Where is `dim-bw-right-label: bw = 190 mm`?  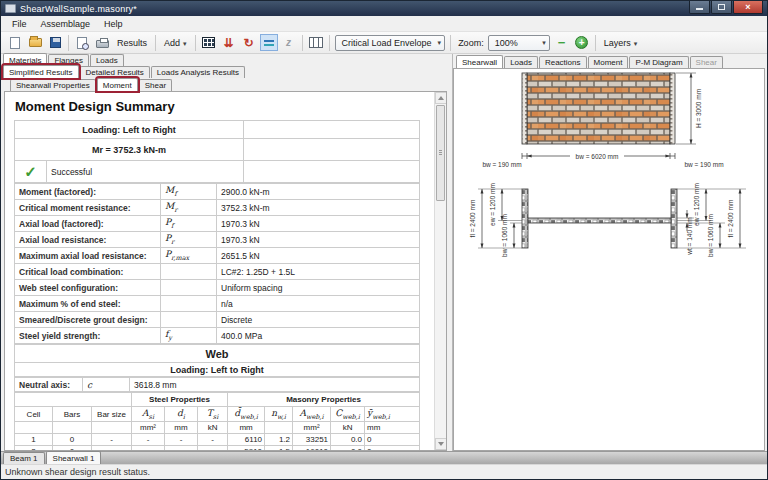
dim-bw-right-label: bw = 190 mm is located at coordinates (704, 164).